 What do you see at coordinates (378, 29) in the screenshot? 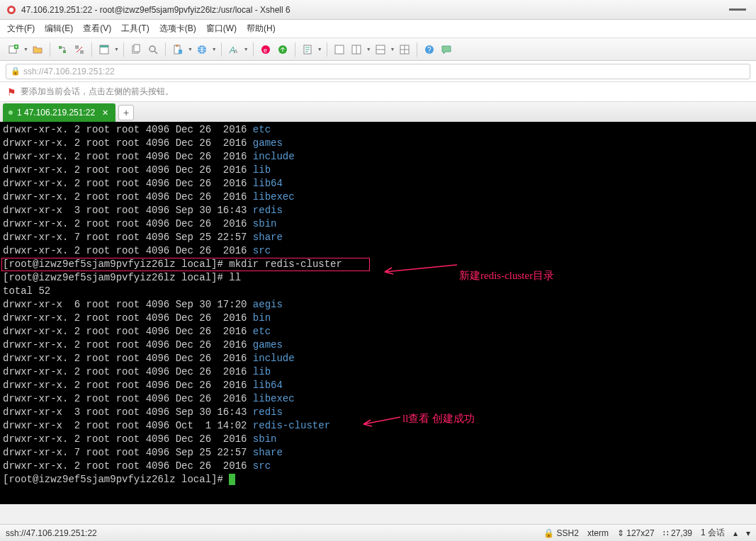
I see `menubar: 文件(F) 编辑(E) 查看(V) 工具(T) 选项卡(B) 窗口(W) 帮助(…` at bounding box center [378, 29].